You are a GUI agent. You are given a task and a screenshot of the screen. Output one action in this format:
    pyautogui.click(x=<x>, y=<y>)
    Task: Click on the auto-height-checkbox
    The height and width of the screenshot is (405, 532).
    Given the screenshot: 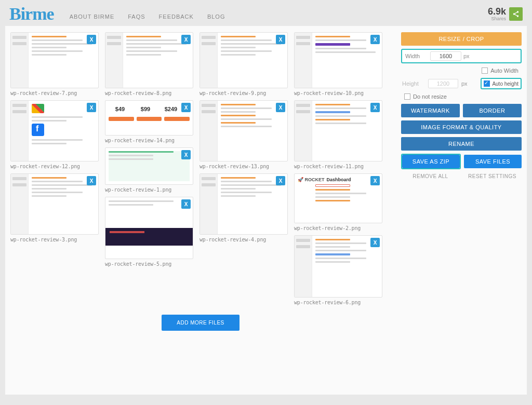 What is the action you would take?
    pyautogui.click(x=487, y=84)
    